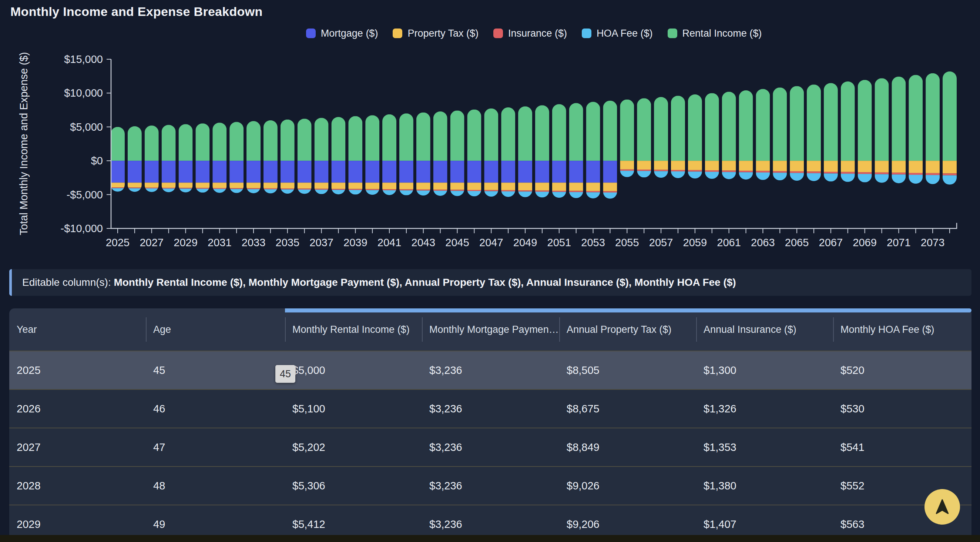  Describe the element at coordinates (765, 330) in the screenshot. I see `table-header-annual-insurance: Annual Insurance ($)` at that location.